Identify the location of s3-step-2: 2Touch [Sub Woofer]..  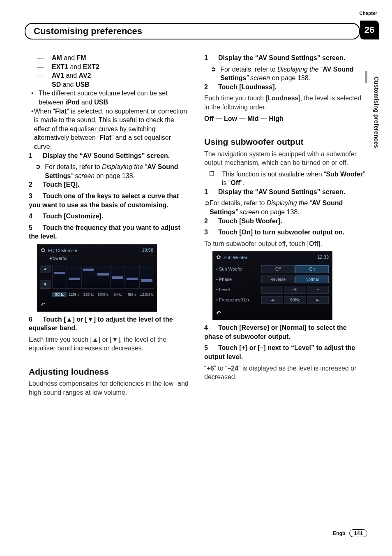
(285, 221).